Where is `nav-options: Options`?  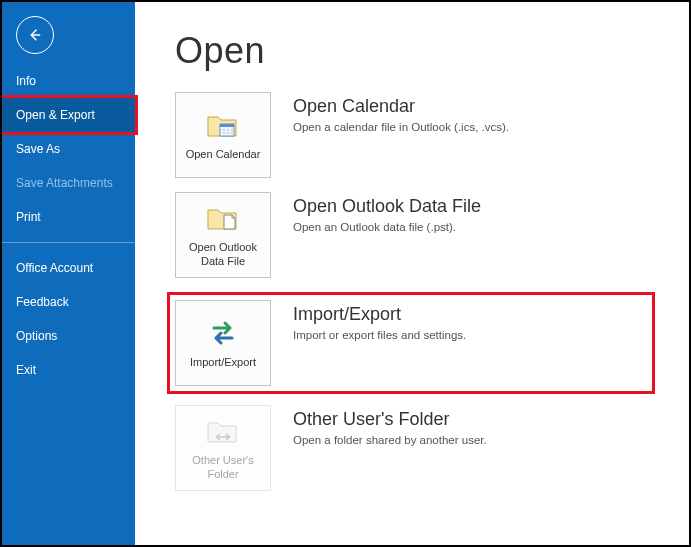
nav-options: Options is located at coordinates (68, 336).